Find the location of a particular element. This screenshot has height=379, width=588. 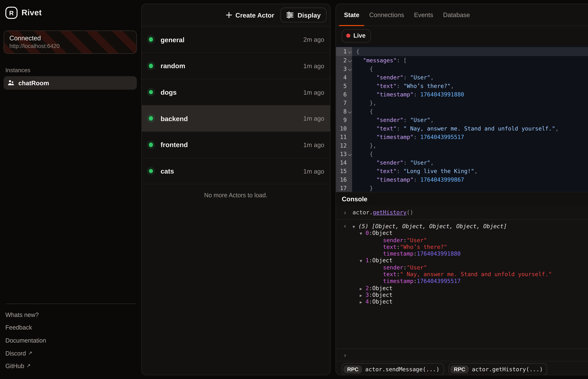

editor-code: "text": "Long live the King!", is located at coordinates (470, 171).